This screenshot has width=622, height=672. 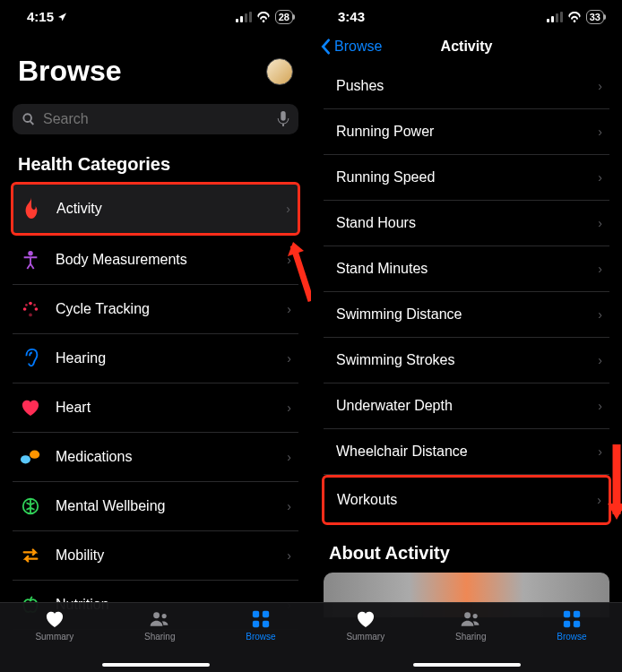 What do you see at coordinates (283, 119) in the screenshot?
I see `mic-icon` at bounding box center [283, 119].